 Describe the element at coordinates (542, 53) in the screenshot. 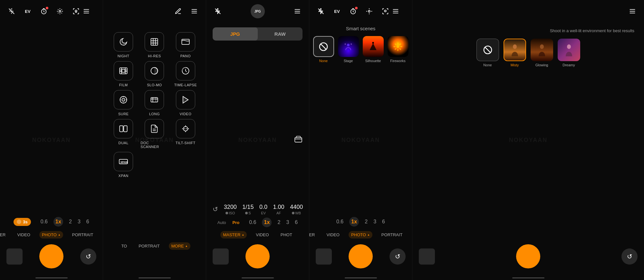

I see `scene-glowing: Glowing` at that location.